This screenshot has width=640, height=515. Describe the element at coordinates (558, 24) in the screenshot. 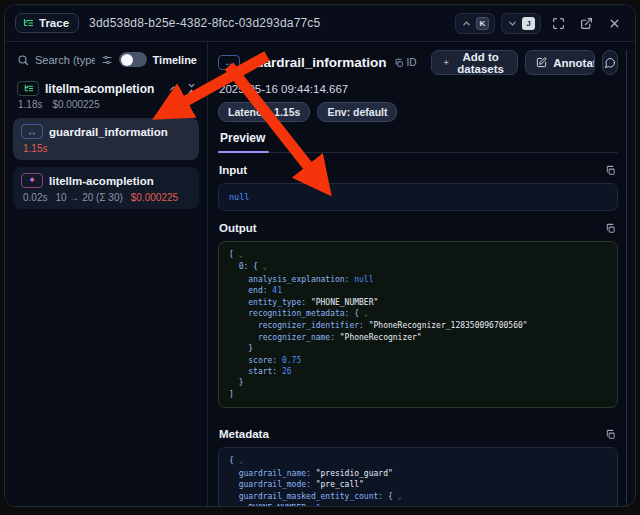

I see `maximize-icon` at that location.